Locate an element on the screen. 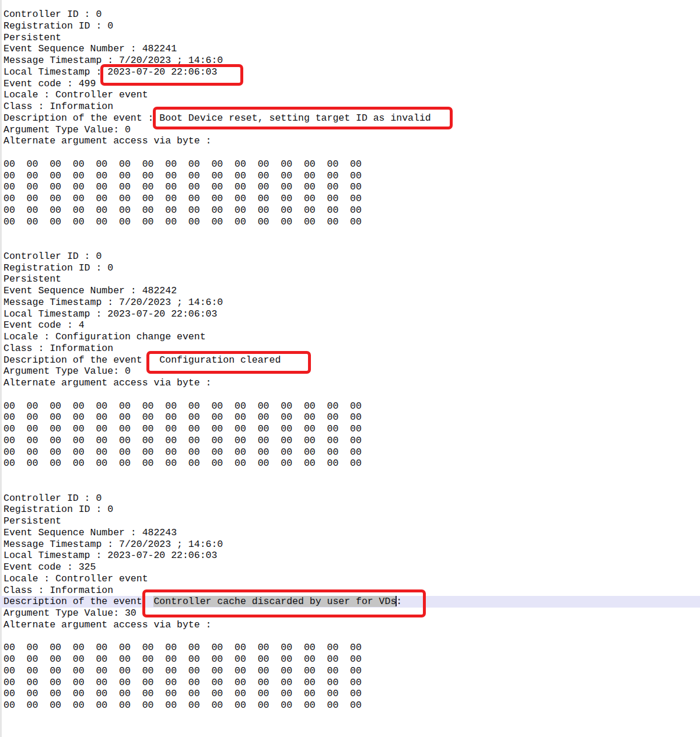 This screenshot has width=700, height=737. description-label: Description of the event : is located at coordinates (82, 118).